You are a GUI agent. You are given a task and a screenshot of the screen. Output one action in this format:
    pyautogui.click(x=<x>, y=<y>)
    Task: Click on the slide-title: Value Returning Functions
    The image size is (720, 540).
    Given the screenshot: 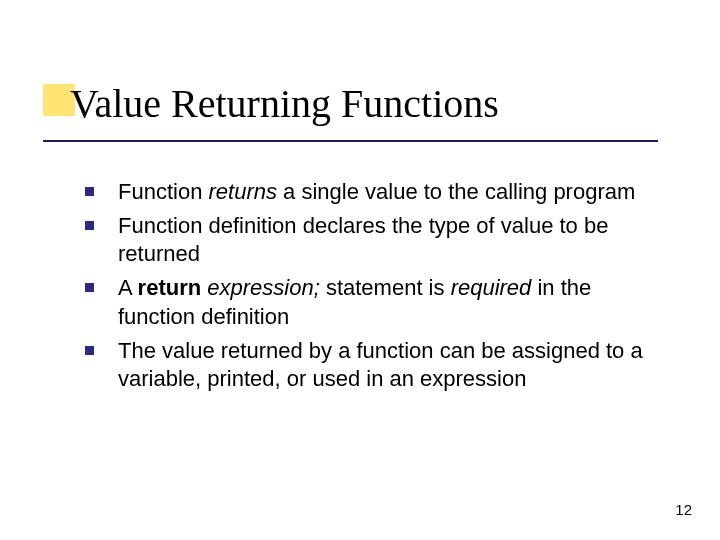 What is the action you would take?
    pyautogui.click(x=284, y=104)
    